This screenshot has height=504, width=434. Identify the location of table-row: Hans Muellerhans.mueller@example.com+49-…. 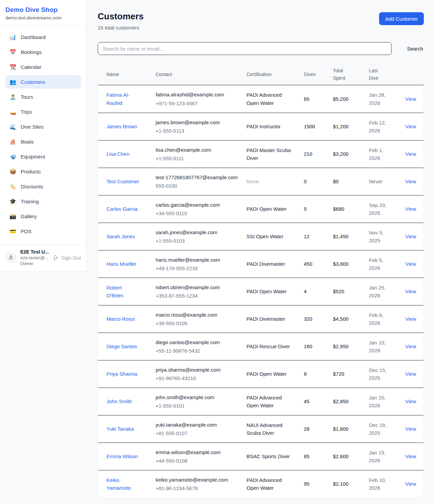
(261, 264).